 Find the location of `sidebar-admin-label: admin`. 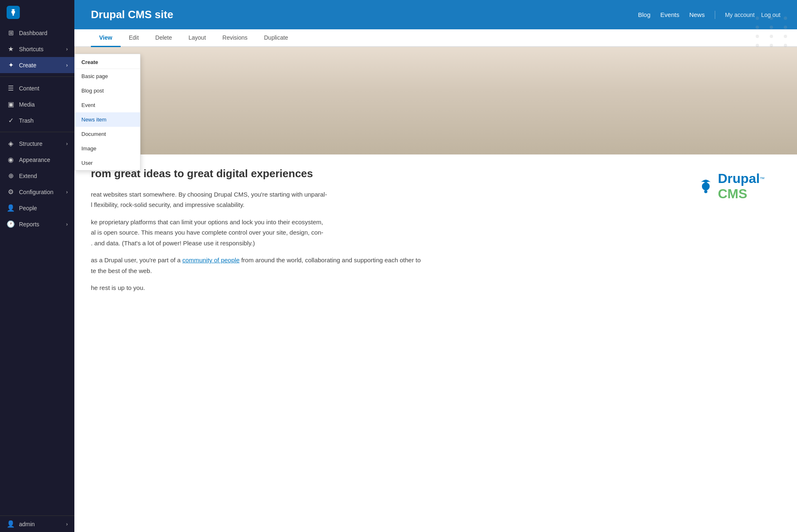

sidebar-admin-label: admin is located at coordinates (27, 524).